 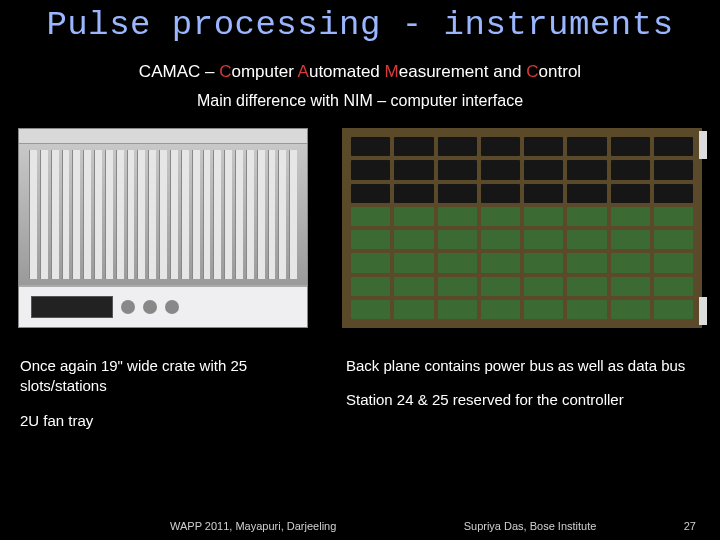 I want to click on hl-m: M, so click(x=392, y=72).